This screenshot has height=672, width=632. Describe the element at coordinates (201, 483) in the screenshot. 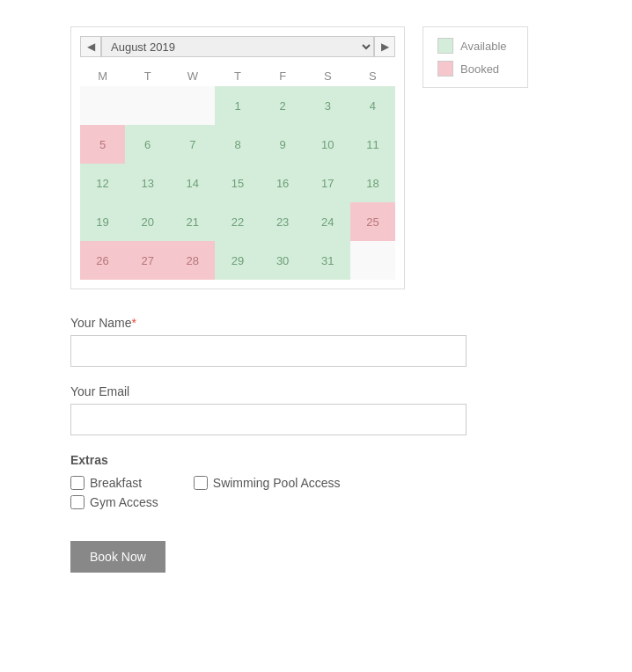

I see `swimming-checkbox` at that location.